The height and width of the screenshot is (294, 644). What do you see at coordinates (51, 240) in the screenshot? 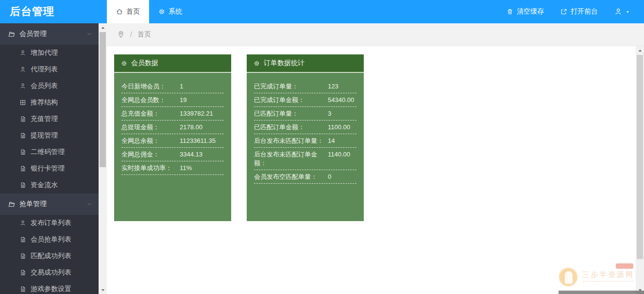
I see `sidebar-menu-item-label: 会员抢单列表` at bounding box center [51, 240].